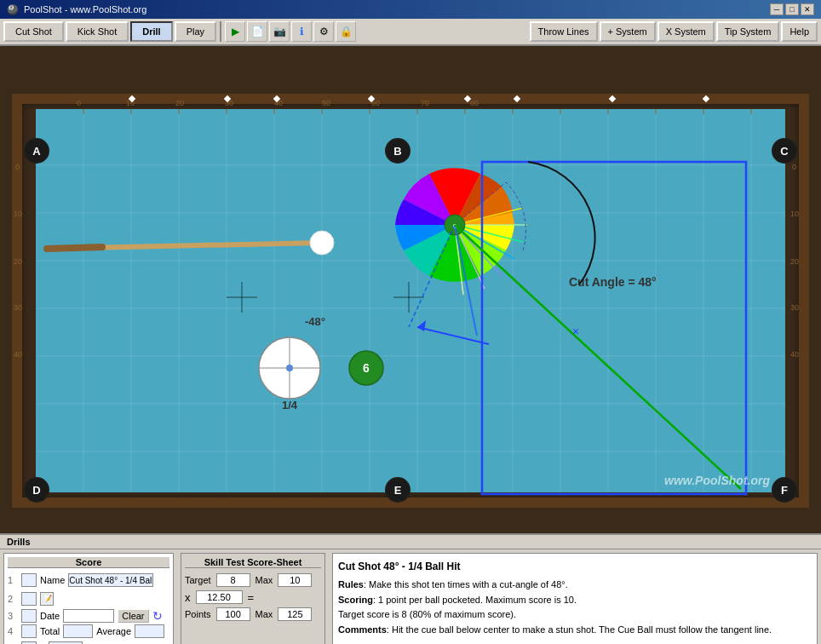 Image resolution: width=821 pixels, height=644 pixels. What do you see at coordinates (85, 9) in the screenshot?
I see `window-title: PoolShot - www.PoolShot.org` at bounding box center [85, 9].